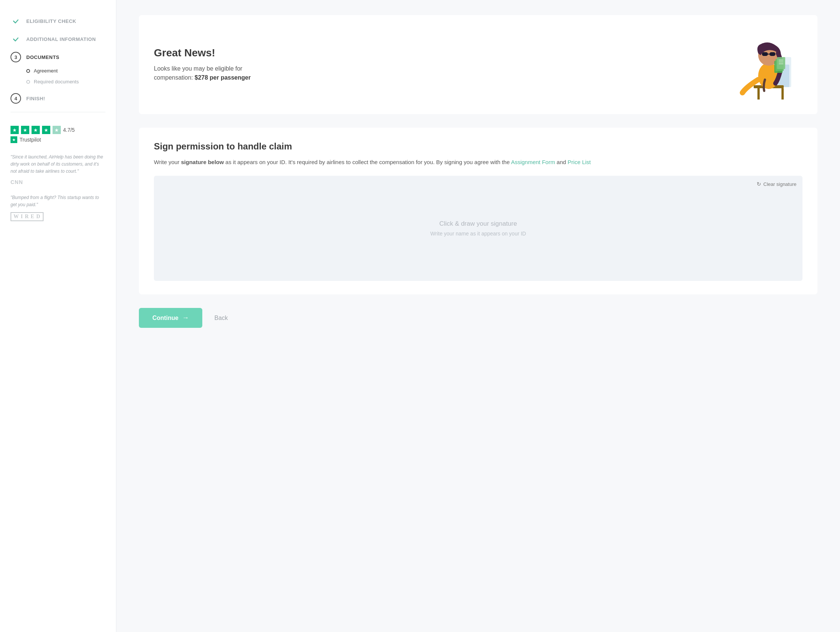 The width and height of the screenshot is (840, 632). What do you see at coordinates (28, 71) in the screenshot?
I see `dot-agreement` at bounding box center [28, 71].